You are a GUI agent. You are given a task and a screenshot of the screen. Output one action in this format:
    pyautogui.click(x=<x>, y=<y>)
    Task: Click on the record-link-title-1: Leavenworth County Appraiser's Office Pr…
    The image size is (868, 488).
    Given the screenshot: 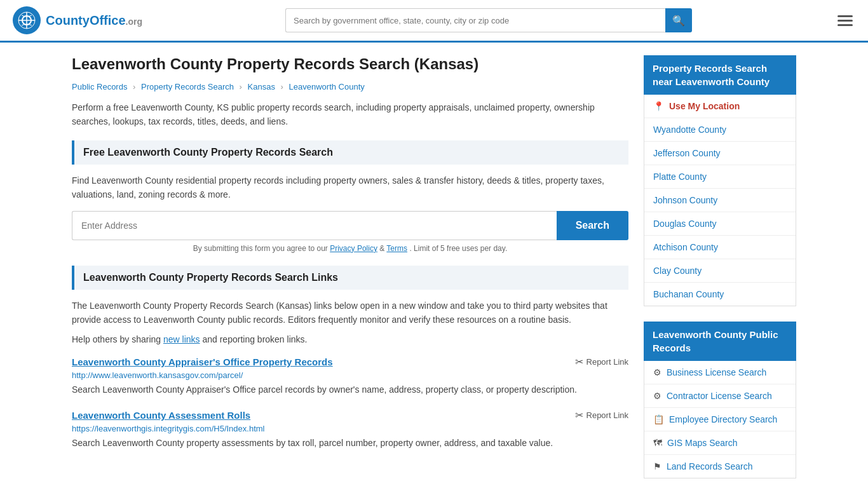 What is the action you would take?
    pyautogui.click(x=202, y=362)
    